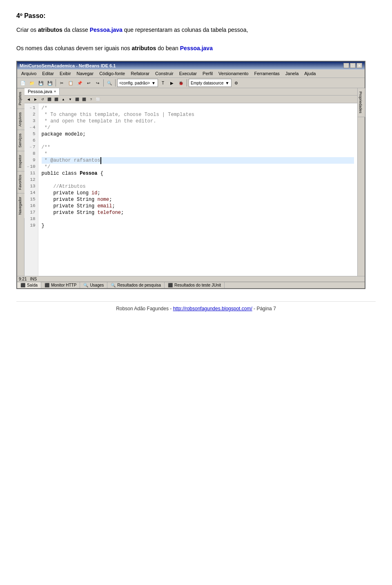 This screenshot has height=585, width=392. I want to click on forward-btn: ▶, so click(36, 99).